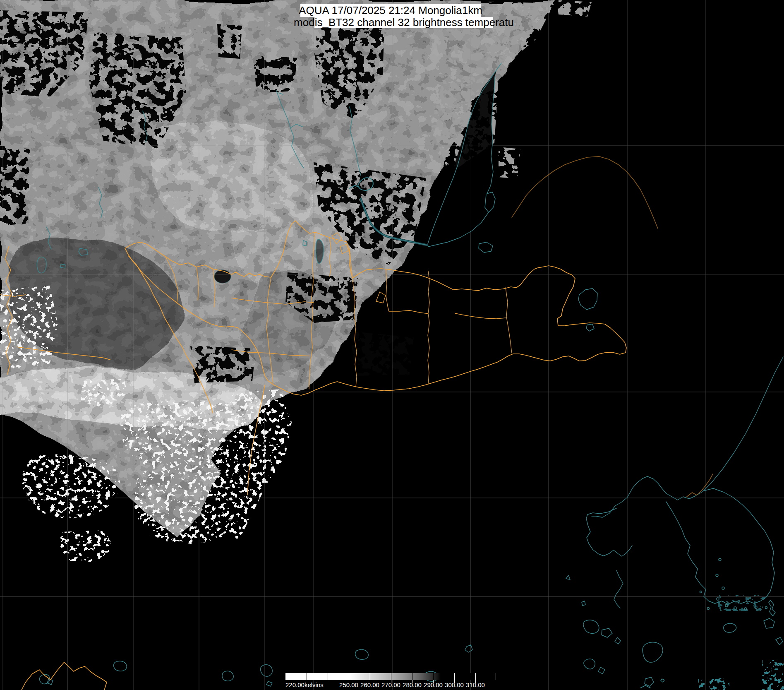  I want to click on colorbar-label-270: 270.00, so click(391, 685).